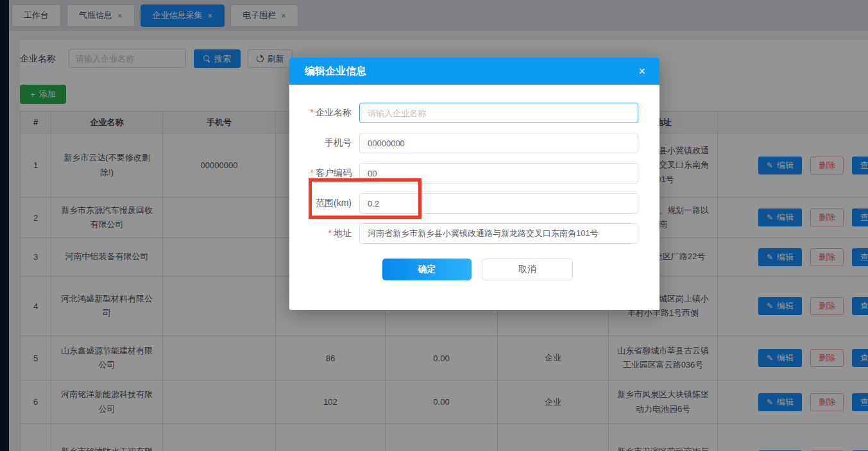  Describe the element at coordinates (499, 234) in the screenshot. I see `address-field` at that location.